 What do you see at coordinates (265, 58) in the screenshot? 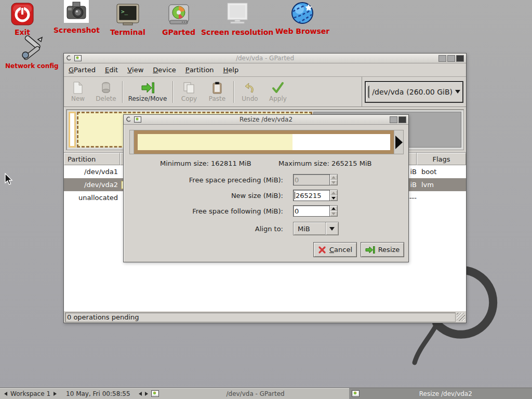
I see `window-title: /dev/vda - GParted` at bounding box center [265, 58].